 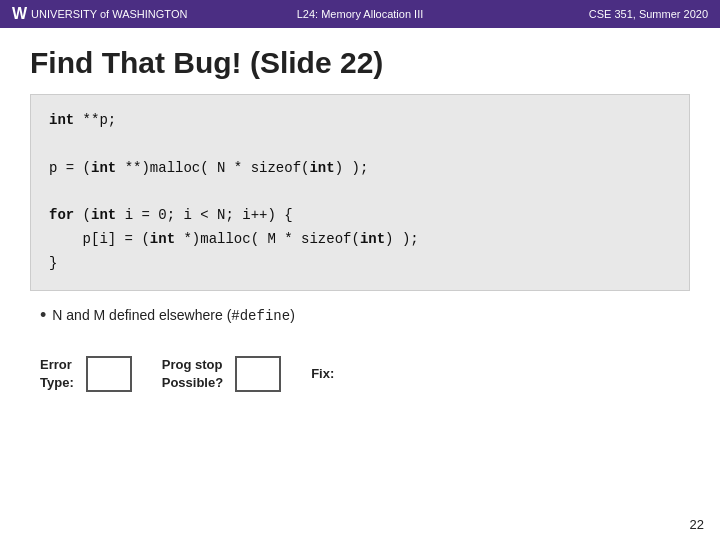 I want to click on error-label-2: Type:, so click(x=57, y=383).